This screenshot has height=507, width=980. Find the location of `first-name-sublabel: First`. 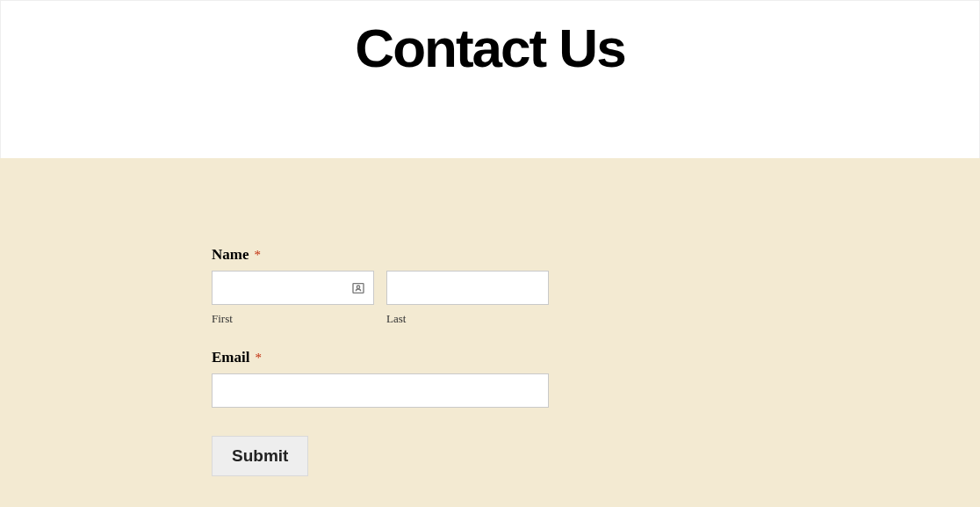

first-name-sublabel: First is located at coordinates (293, 319).